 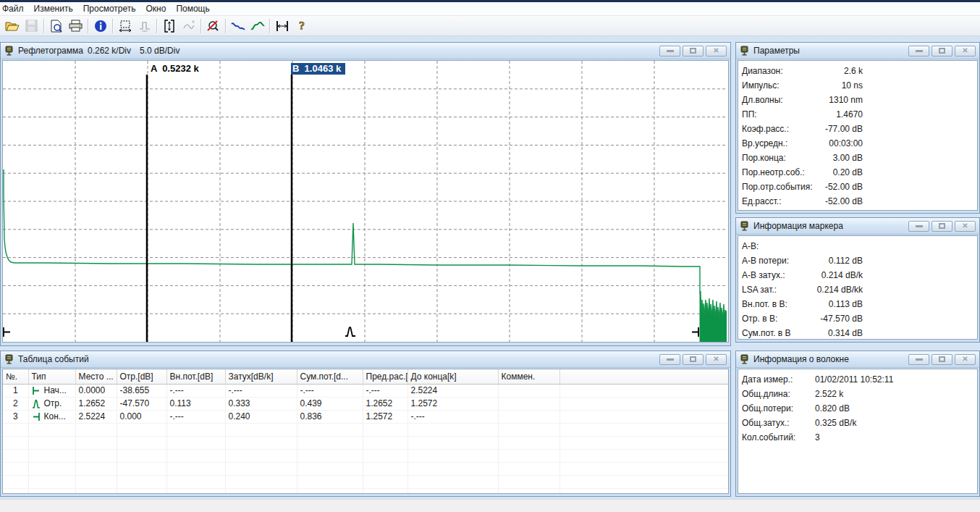 I want to click on trace-overlay-blue-icon, so click(x=237, y=26).